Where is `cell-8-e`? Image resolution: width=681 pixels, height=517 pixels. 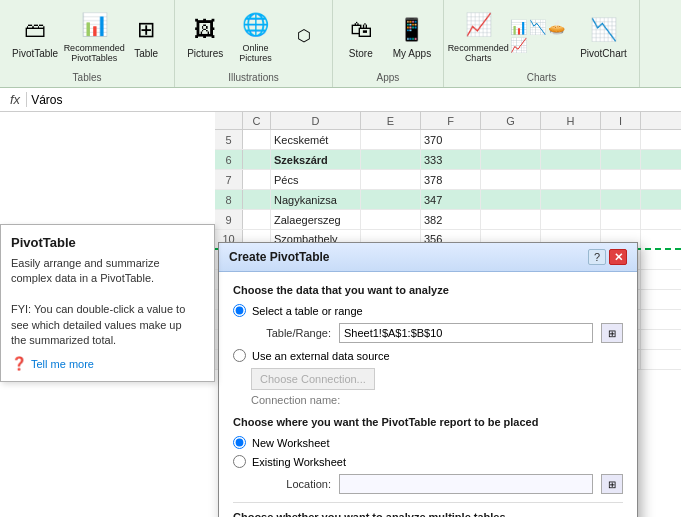
cell-8-e is located at coordinates (391, 200).